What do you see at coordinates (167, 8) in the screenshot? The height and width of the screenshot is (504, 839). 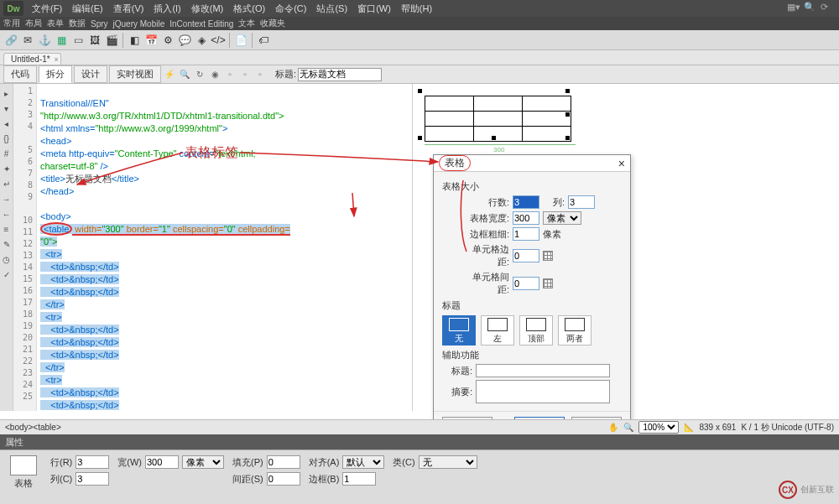 I see `menu-insert: 插入(I)` at bounding box center [167, 8].